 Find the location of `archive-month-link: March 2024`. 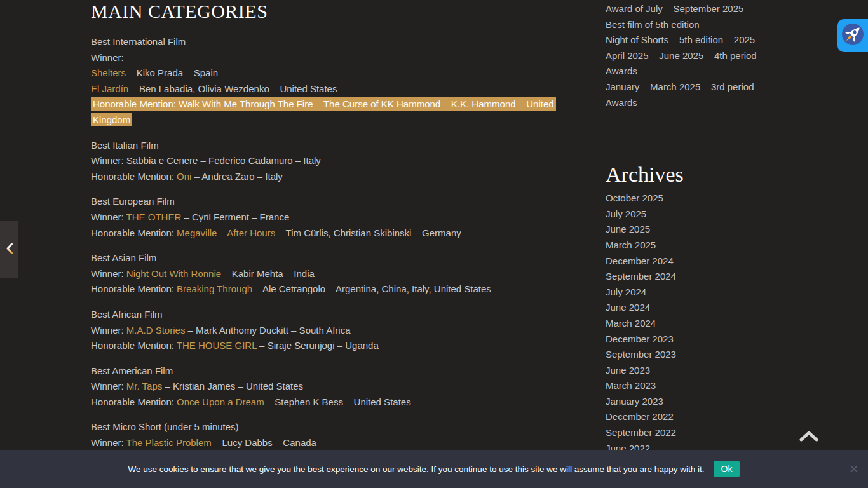

archive-month-link: March 2024 is located at coordinates (688, 324).